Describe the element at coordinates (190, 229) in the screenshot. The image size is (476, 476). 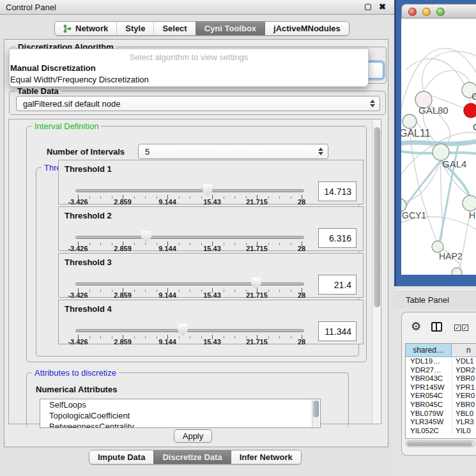
I see `threshold-2-slider: -3.4262.8599.14415.4321.71528` at that location.